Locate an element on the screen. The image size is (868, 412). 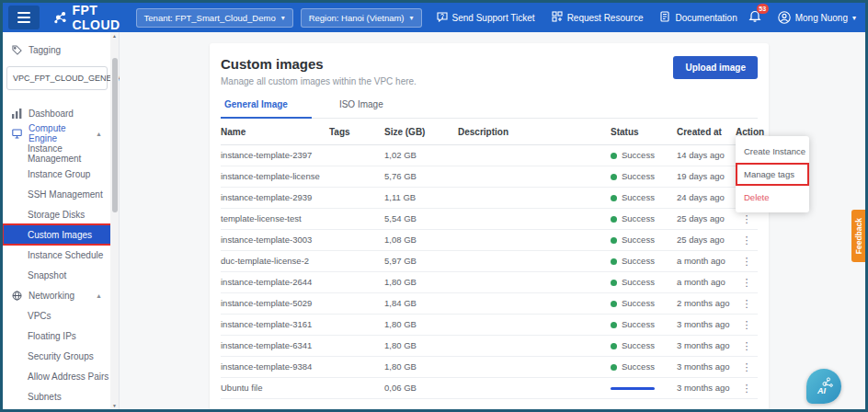
sidebar-item-label: Subnets is located at coordinates (44, 397).